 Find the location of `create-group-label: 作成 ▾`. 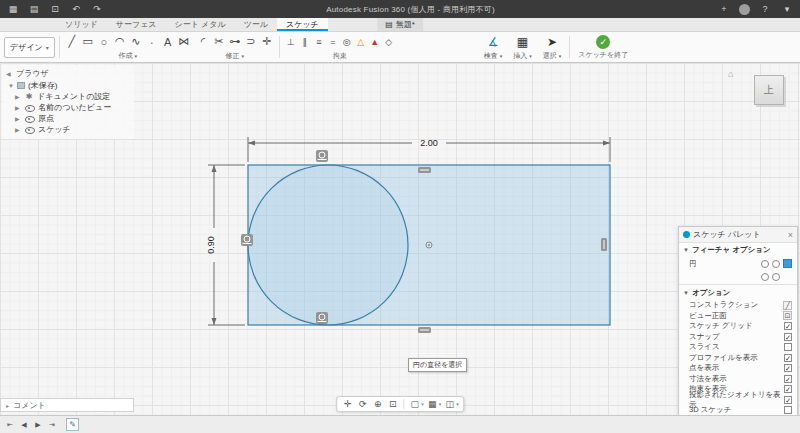

create-group-label: 作成 ▾ is located at coordinates (128, 56).